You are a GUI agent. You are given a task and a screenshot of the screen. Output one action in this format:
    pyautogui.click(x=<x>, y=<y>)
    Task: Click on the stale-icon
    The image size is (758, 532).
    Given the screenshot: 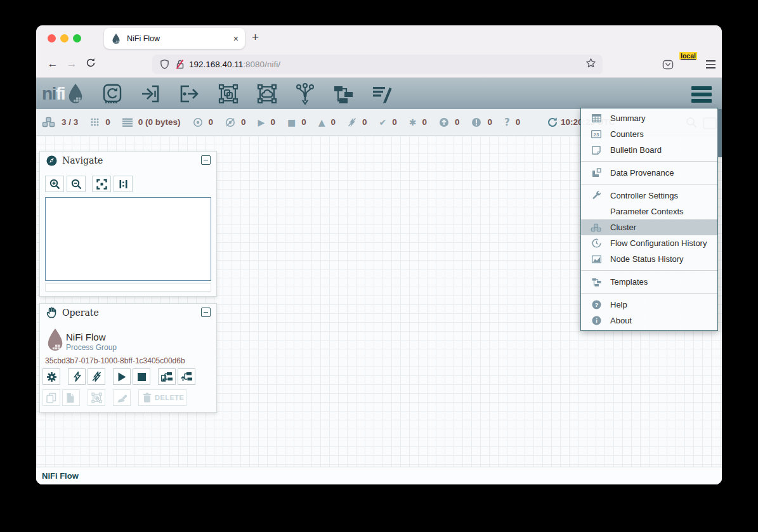 What is the action you would take?
    pyautogui.click(x=444, y=122)
    